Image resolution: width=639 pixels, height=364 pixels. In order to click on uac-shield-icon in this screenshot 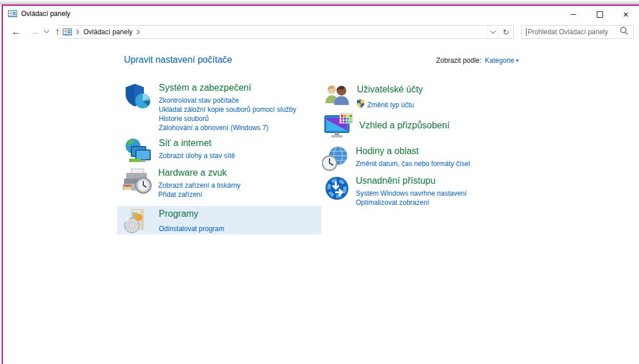, I will do `click(361, 105)`.